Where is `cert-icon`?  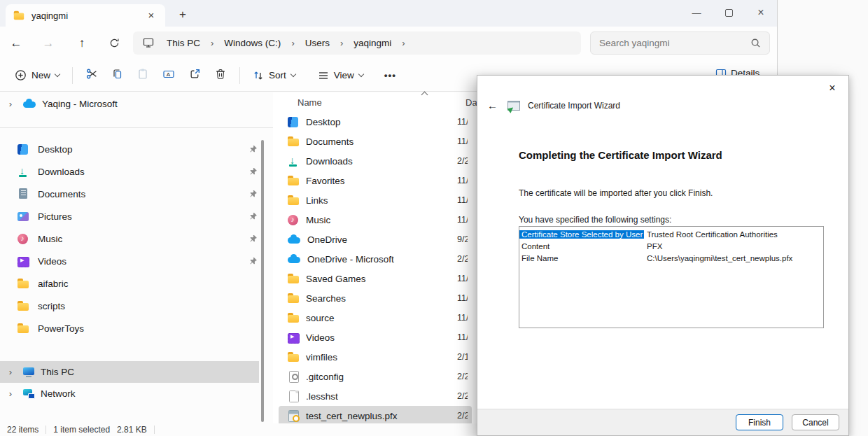
cert-icon is located at coordinates (293, 416).